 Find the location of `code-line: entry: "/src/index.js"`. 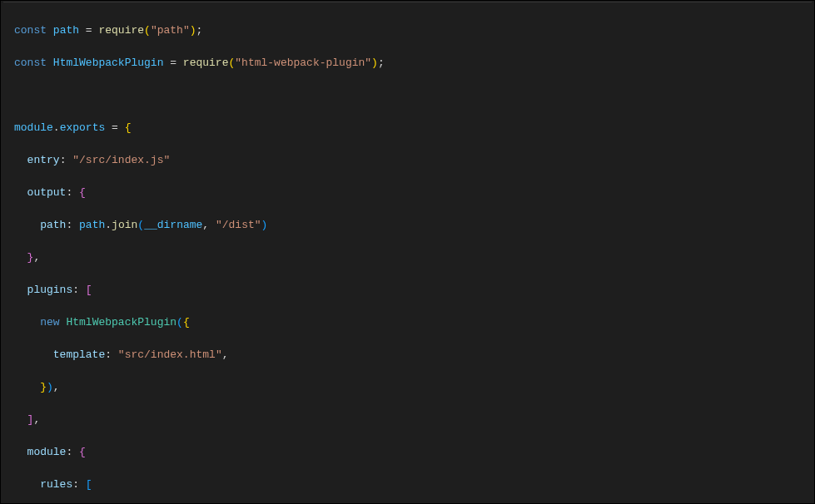

code-line: entry: "/src/index.js" is located at coordinates (415, 161).